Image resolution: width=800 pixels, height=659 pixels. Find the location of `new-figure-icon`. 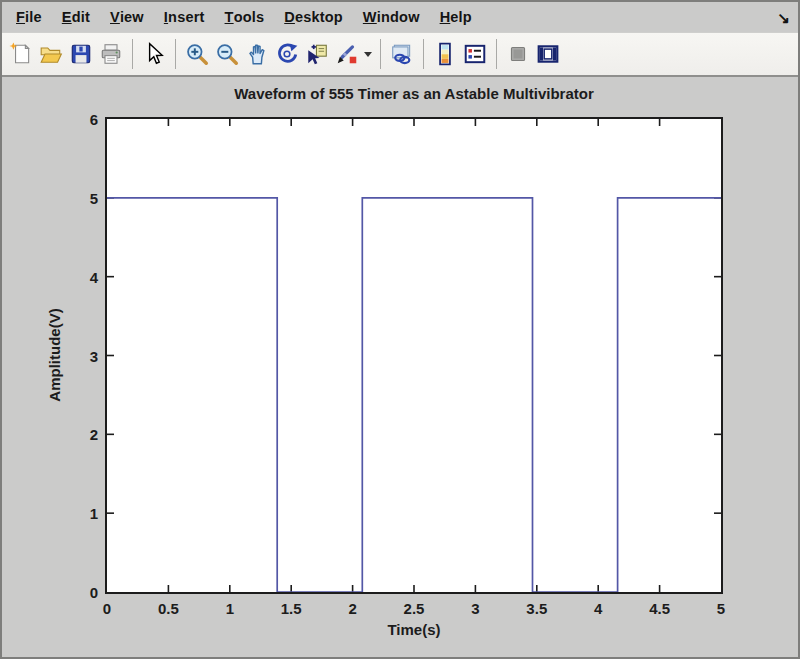

new-figure-icon is located at coordinates (21, 54).